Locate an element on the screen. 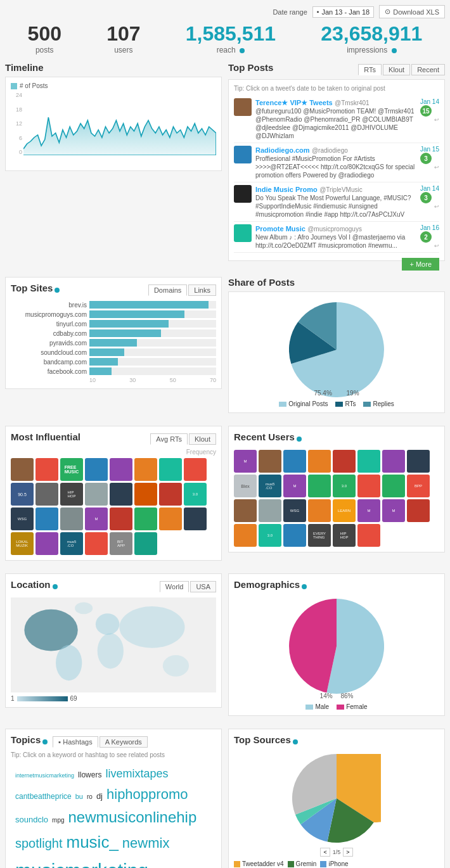 This screenshot has height=868, width=450. word-cloud-item: ro is located at coordinates (90, 797).